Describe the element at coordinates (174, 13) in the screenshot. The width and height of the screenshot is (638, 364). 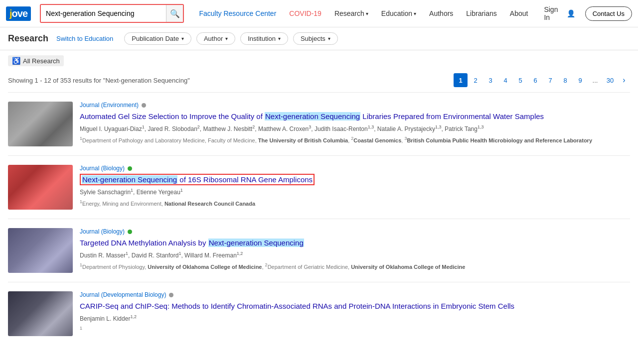
I see `search-button: 🔍` at that location.